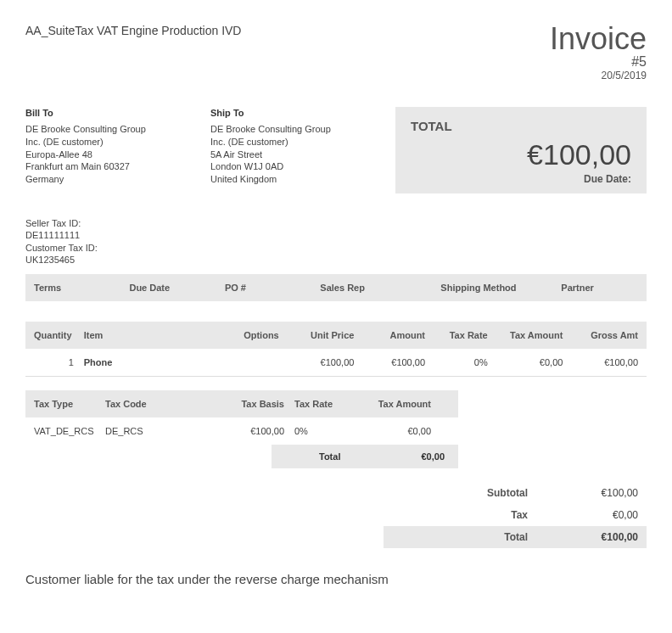  I want to click on col-tax-type: Tax Type, so click(64, 404).